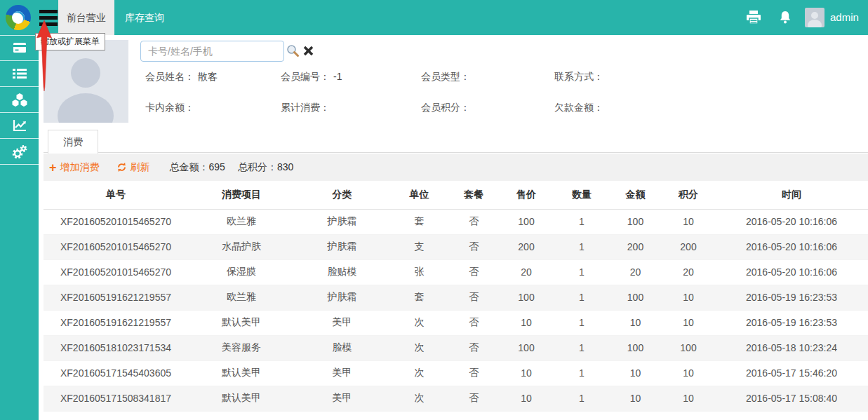 This screenshot has width=868, height=420. I want to click on clear-search-icon, so click(309, 52).